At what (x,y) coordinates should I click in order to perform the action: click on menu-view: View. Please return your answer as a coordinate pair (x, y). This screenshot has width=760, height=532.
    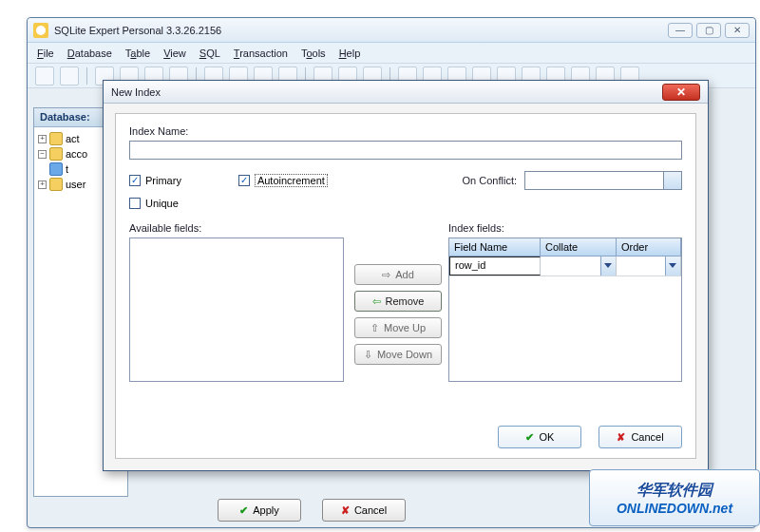
    Looking at the image, I should click on (175, 53).